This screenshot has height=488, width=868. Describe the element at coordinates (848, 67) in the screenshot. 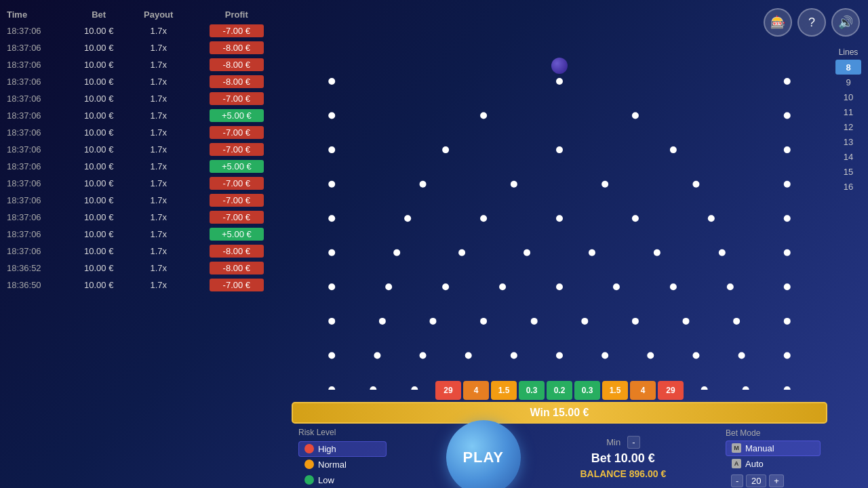

I see `lines-item-8: 8` at that location.